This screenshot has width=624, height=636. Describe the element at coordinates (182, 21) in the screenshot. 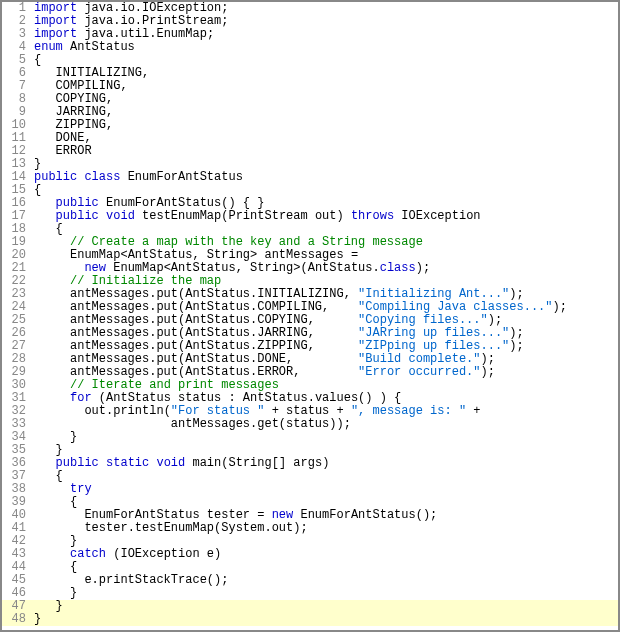

I see `token-plain: PrintStream` at that location.